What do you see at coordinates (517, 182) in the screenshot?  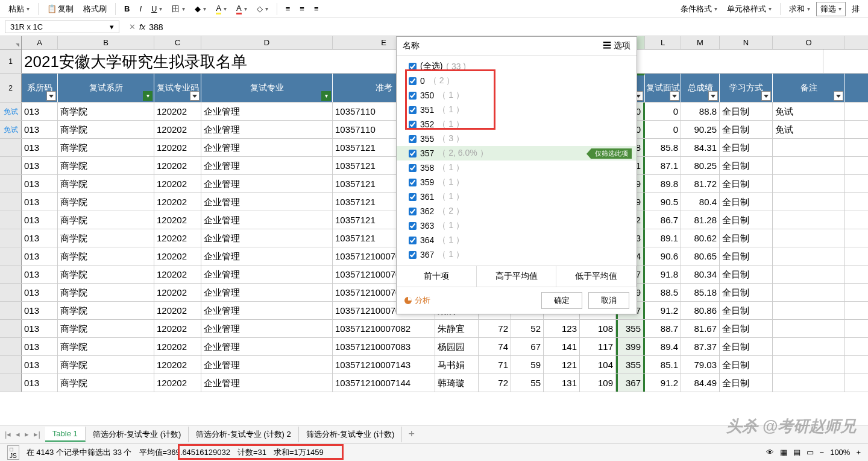 I see `filter-item: 359（ 1 ）` at bounding box center [517, 182].